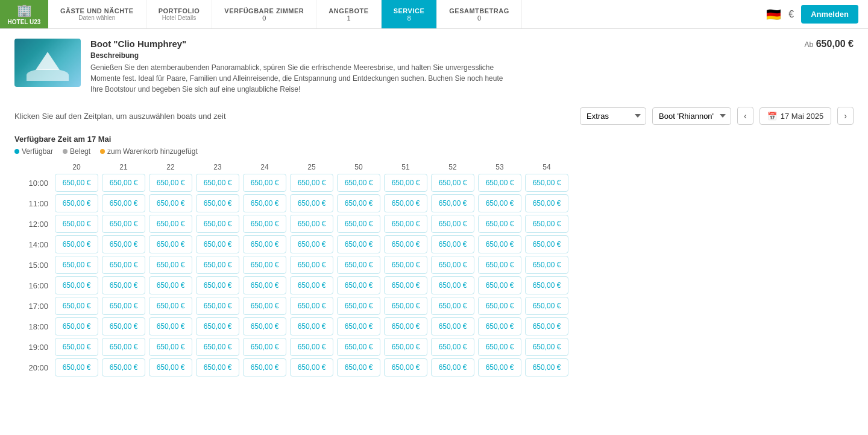 The image size is (868, 435). Describe the element at coordinates (410, 14) in the screenshot. I see `nav-item-service: SERVICE8` at that location.